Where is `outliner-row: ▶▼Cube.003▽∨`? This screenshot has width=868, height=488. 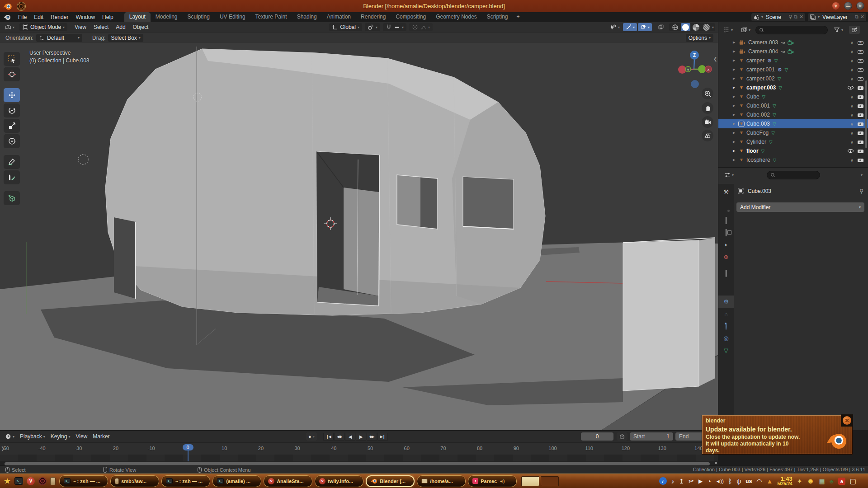 outliner-row: ▶▼Cube.003▽∨ is located at coordinates (793, 124).